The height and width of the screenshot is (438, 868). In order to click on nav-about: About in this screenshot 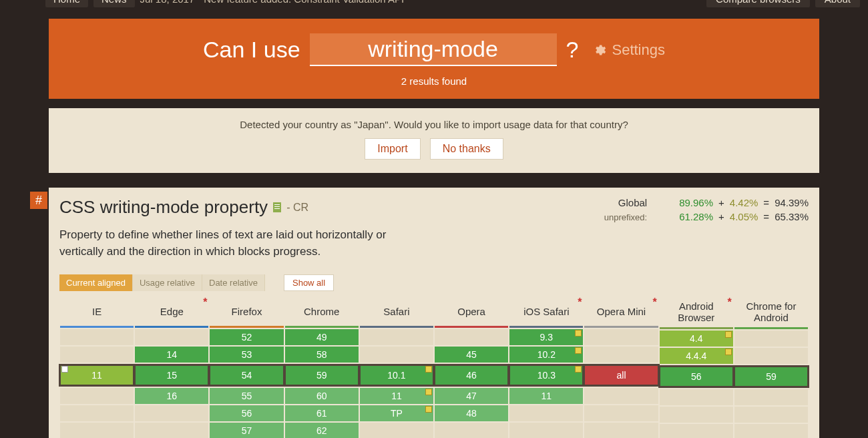, I will do `click(837, 4)`.